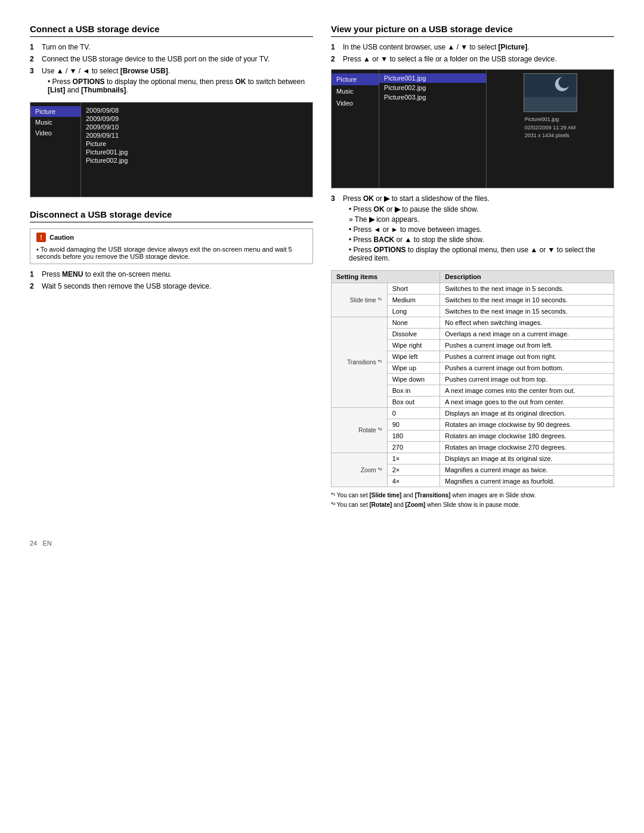  What do you see at coordinates (433, 78) in the screenshot?
I see `file-item-active: Picture001.jpg` at bounding box center [433, 78].